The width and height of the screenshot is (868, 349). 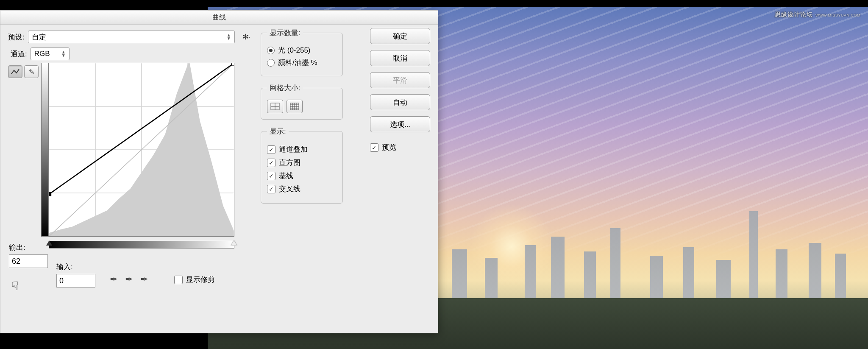 I want to click on grid-fine-button, so click(x=295, y=106).